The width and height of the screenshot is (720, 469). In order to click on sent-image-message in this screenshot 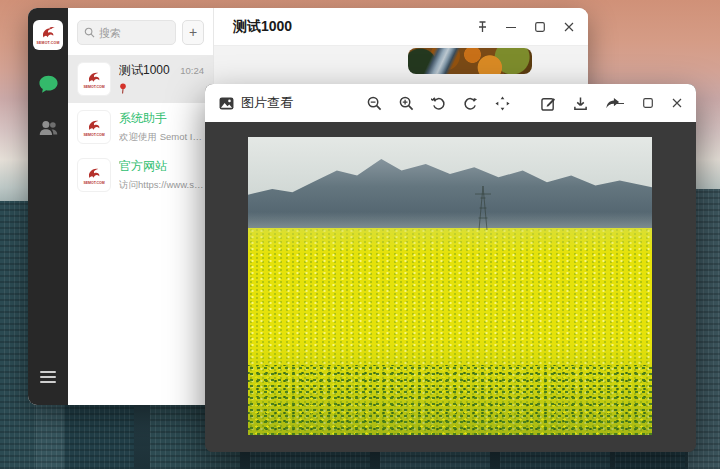, I will do `click(470, 61)`.